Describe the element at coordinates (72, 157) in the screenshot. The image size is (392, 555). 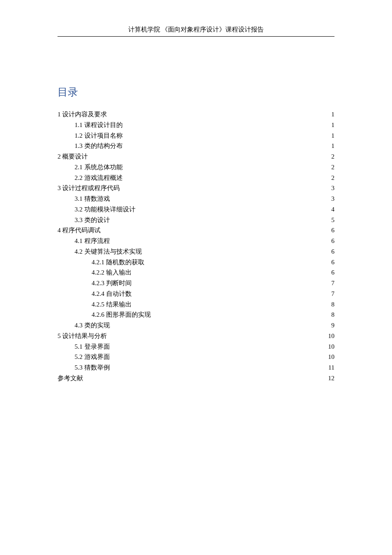
I see `toc-entry-label: 2 概要设计` at that location.